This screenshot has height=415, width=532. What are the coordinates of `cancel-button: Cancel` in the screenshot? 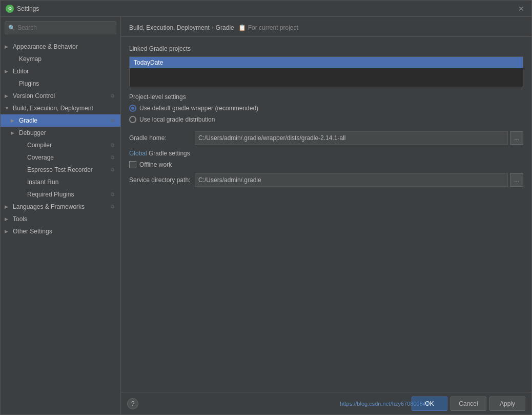 It's located at (468, 404).